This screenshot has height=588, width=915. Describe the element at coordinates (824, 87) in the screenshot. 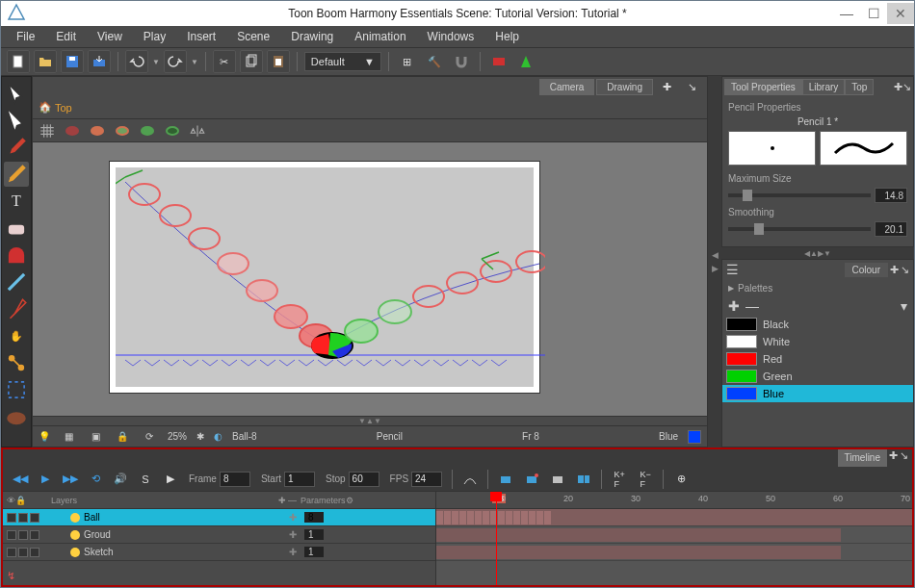

I see `tab-library: Library` at that location.